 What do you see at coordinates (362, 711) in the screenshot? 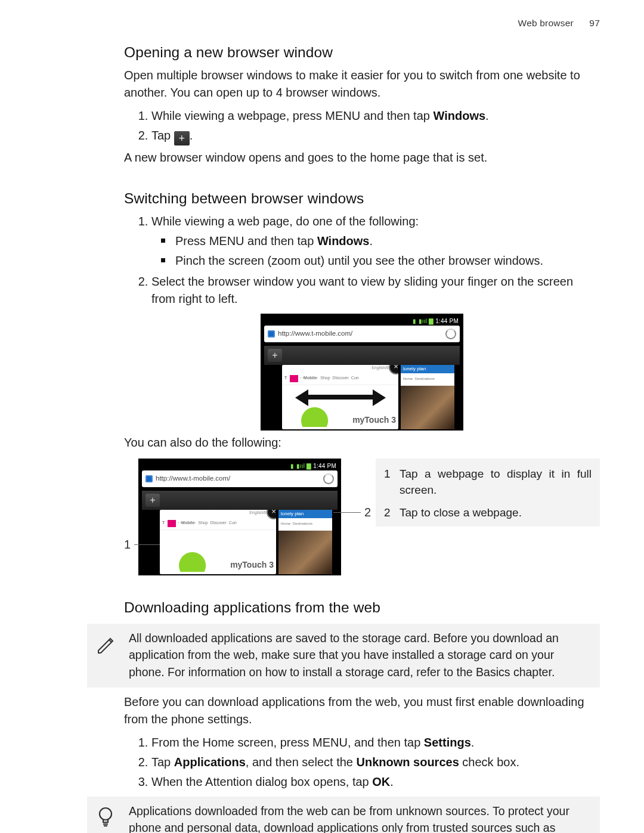
I see `paragraph: Before you can download applications fro…` at bounding box center [362, 711].